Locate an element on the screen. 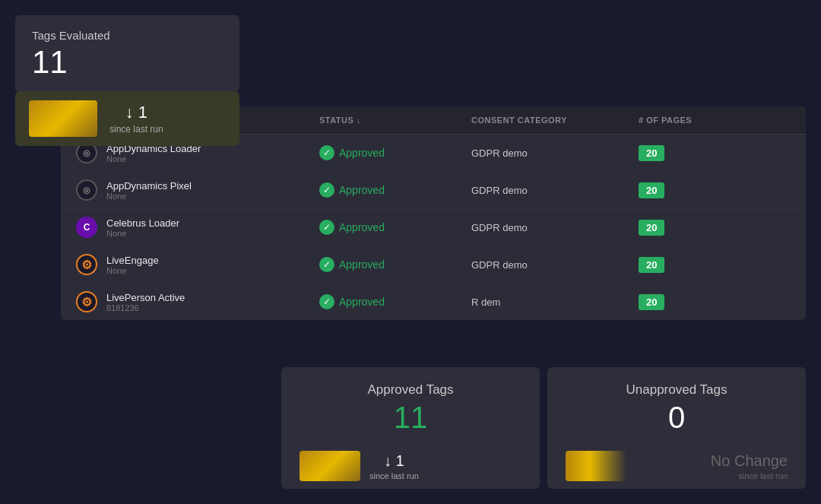  approved-tags-since: ↓ 1 since last run is located at coordinates (410, 466).